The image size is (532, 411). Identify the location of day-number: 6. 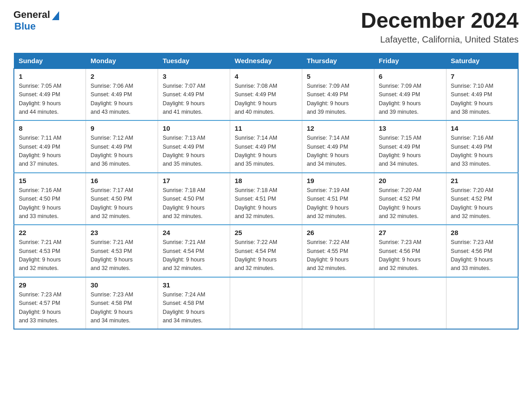
(410, 76).